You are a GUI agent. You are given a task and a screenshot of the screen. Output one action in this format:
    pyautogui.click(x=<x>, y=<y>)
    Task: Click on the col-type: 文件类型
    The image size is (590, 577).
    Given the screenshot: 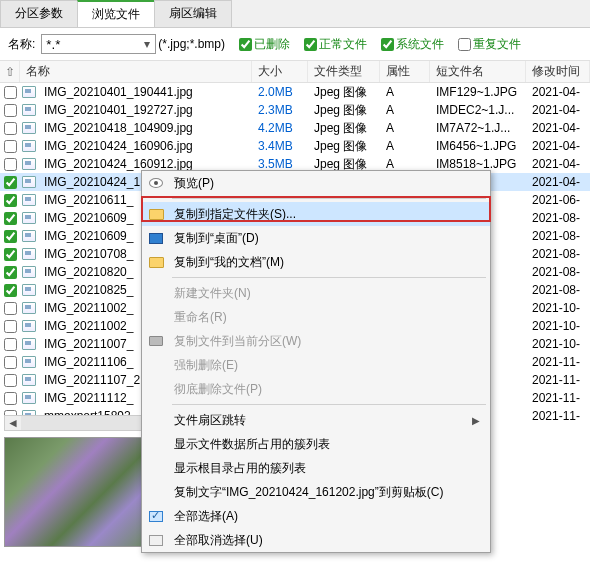 What is the action you would take?
    pyautogui.click(x=344, y=72)
    